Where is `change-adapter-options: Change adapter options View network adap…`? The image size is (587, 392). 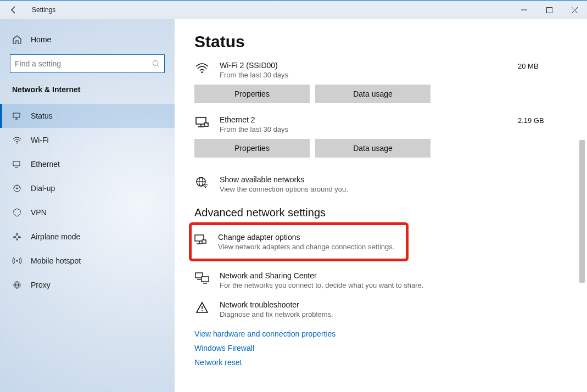 change-adapter-options: Change adapter options View network adap… is located at coordinates (298, 242).